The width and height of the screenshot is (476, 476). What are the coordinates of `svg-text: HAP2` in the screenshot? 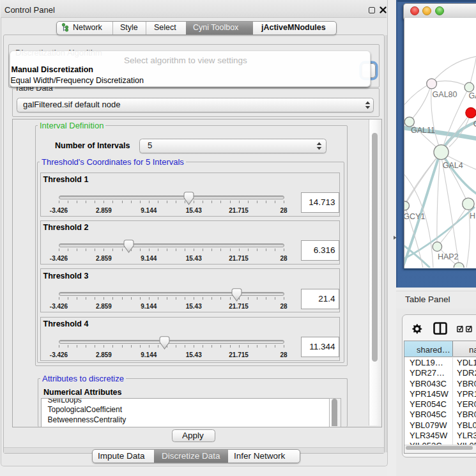 It's located at (449, 257).